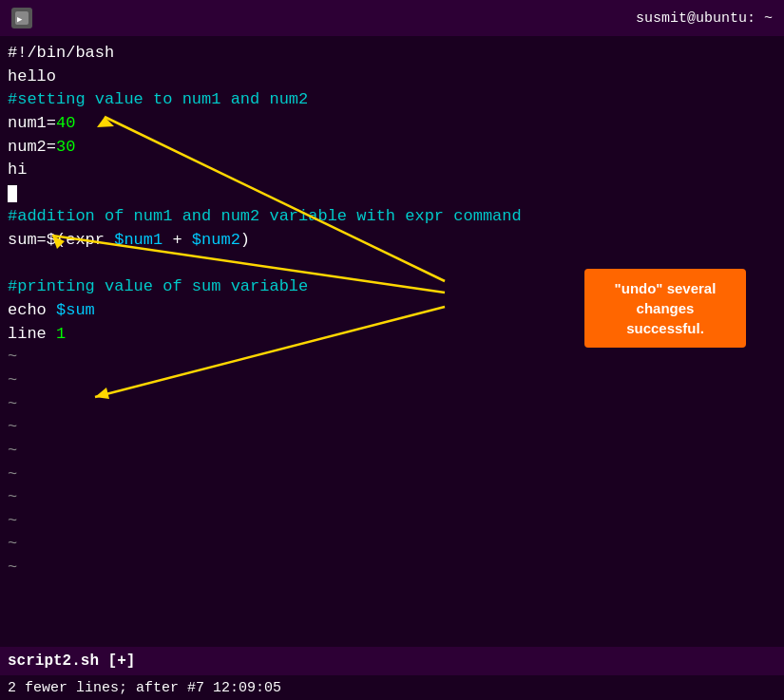 The image size is (784, 700). What do you see at coordinates (61, 53) in the screenshot?
I see `shebang: #!/bin/bash` at bounding box center [61, 53].